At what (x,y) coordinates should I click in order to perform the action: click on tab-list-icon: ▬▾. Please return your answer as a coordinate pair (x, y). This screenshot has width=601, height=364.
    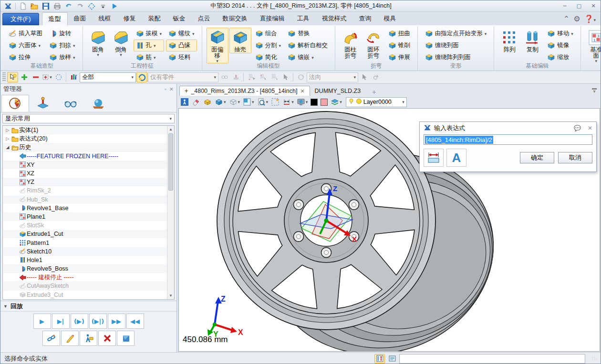
    Looking at the image, I should click on (594, 90).